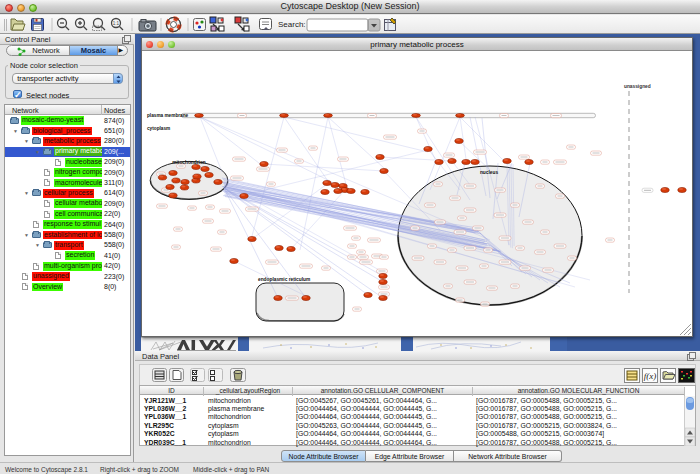 The height and width of the screenshot is (474, 700). Describe the element at coordinates (638, 86) in the screenshot. I see `svg-text: unassigned` at that location.